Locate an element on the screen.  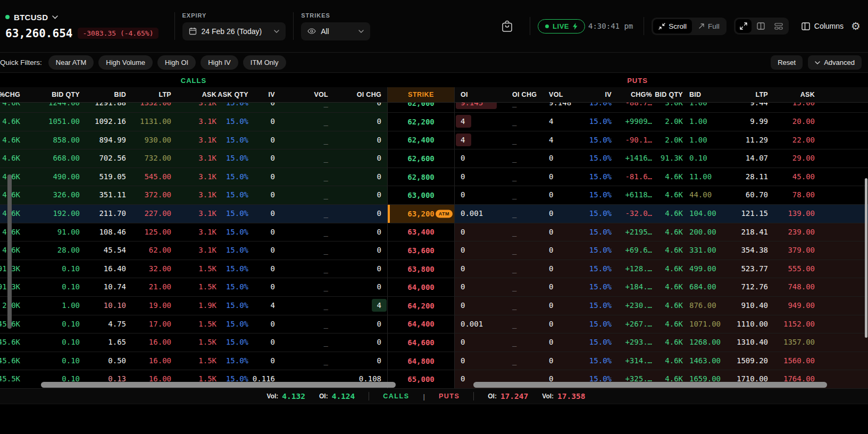
advanced-button: Advanced is located at coordinates (835, 63).